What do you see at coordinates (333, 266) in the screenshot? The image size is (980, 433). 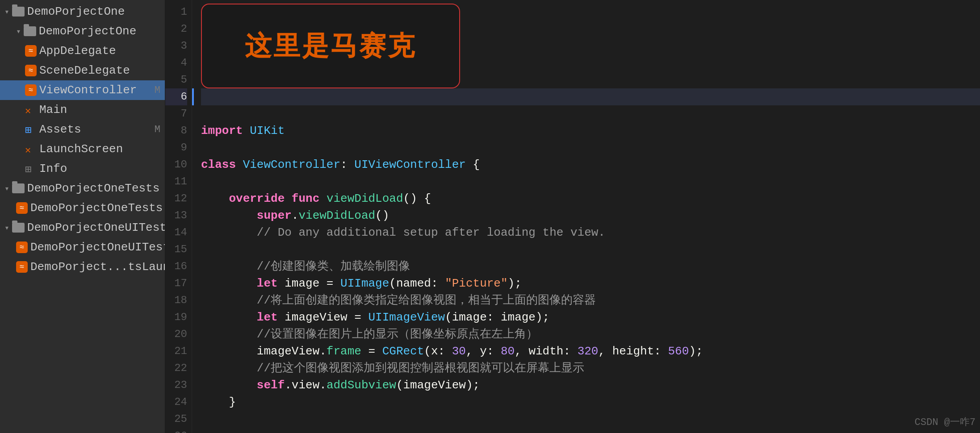 I see `comment-line16: //创建图像类、加载绘制图像` at bounding box center [333, 266].